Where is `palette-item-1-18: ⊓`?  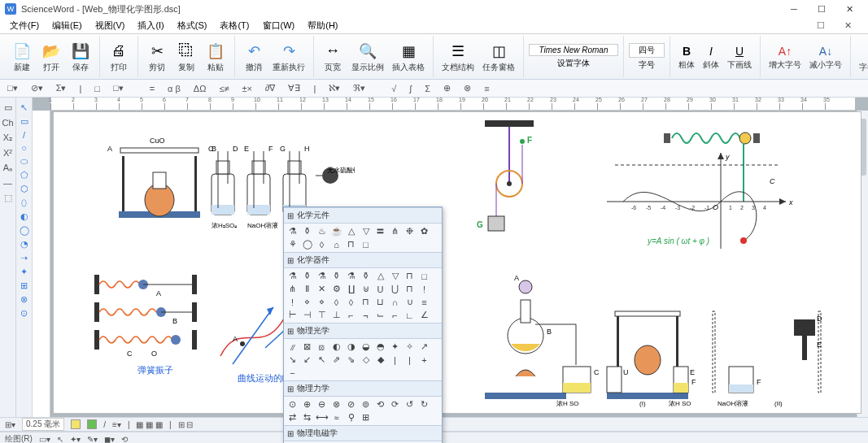 palette-item-1-18: ⊓ is located at coordinates (410, 289).